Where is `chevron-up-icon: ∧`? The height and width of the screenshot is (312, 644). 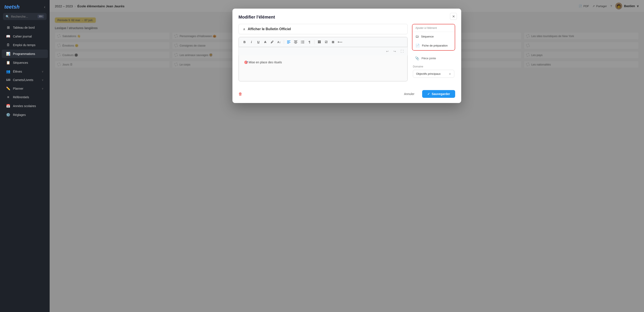 chevron-up-icon: ∧ is located at coordinates (244, 29).